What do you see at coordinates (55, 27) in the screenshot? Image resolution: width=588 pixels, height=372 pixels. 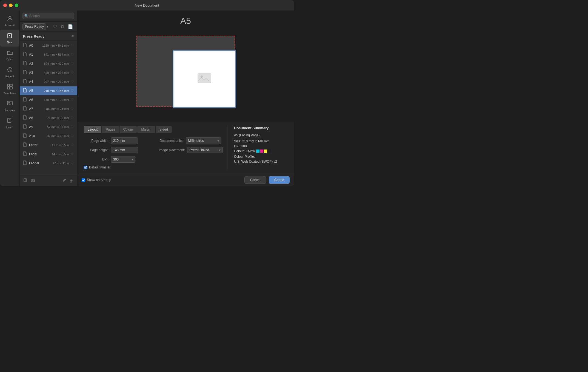 I see `favorite-button: ♡` at bounding box center [55, 27].